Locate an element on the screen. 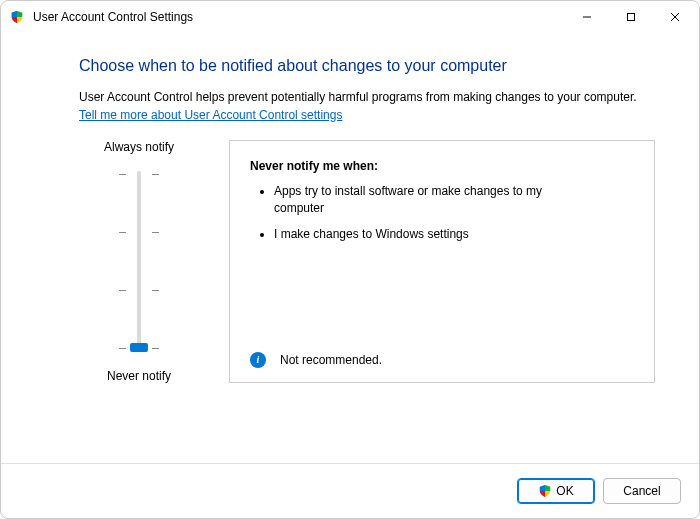  list-item: I make changes to Windows settings is located at coordinates (424, 234).